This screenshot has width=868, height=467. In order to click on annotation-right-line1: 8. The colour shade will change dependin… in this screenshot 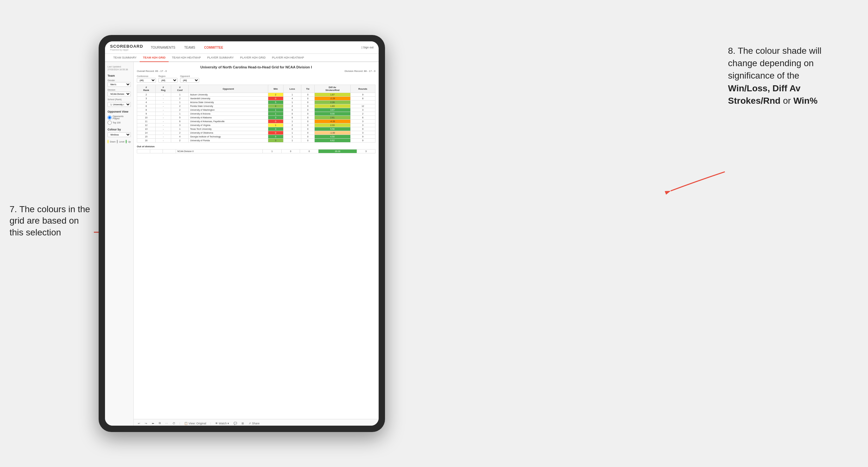, I will do `click(775, 63)`.